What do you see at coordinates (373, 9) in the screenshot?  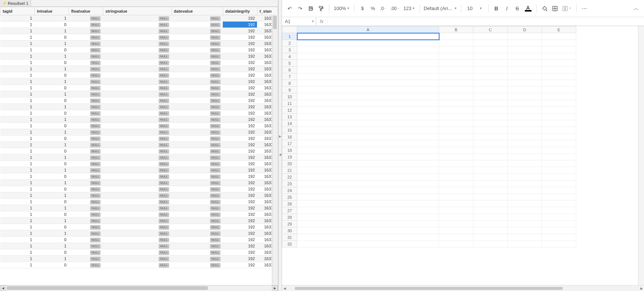 I see `percent-button: %` at bounding box center [373, 9].